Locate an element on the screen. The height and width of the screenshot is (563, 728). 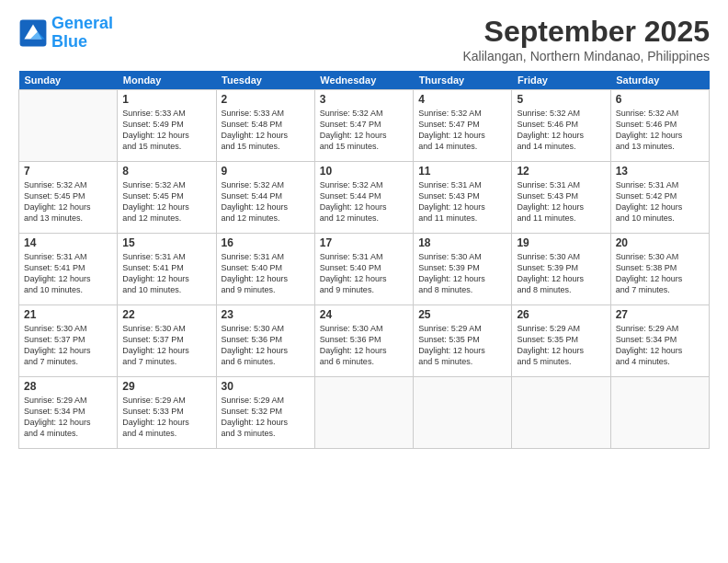
col-header-thursday: Thursday is located at coordinates (463, 81).